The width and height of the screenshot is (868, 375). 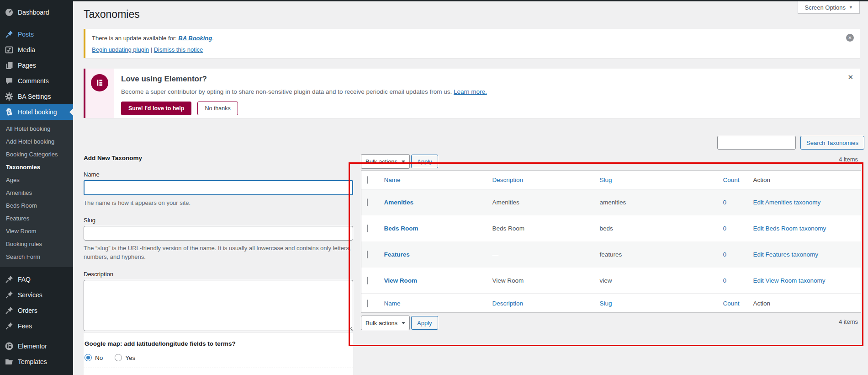 What do you see at coordinates (118, 358) in the screenshot?
I see `radio-yes-icon` at bounding box center [118, 358].